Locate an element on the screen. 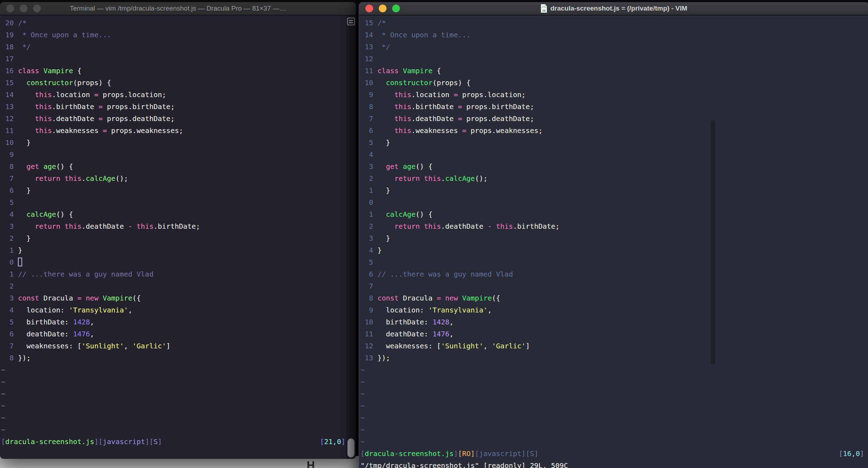 This screenshot has width=868, height=468. vim-message-line: "/tmp/dracula-screenshot.js" [readonly] … is located at coordinates (612, 464).